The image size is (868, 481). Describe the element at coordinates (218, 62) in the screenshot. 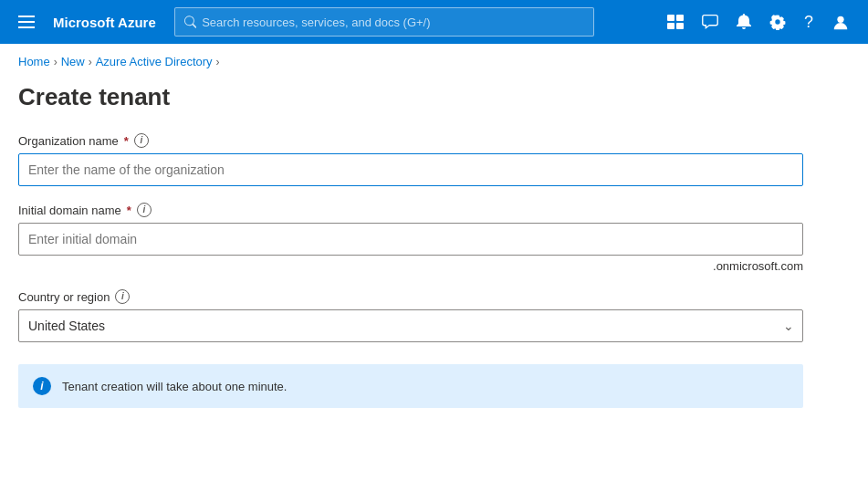

I see `breadcrumb-sep-3: ›` at that location.